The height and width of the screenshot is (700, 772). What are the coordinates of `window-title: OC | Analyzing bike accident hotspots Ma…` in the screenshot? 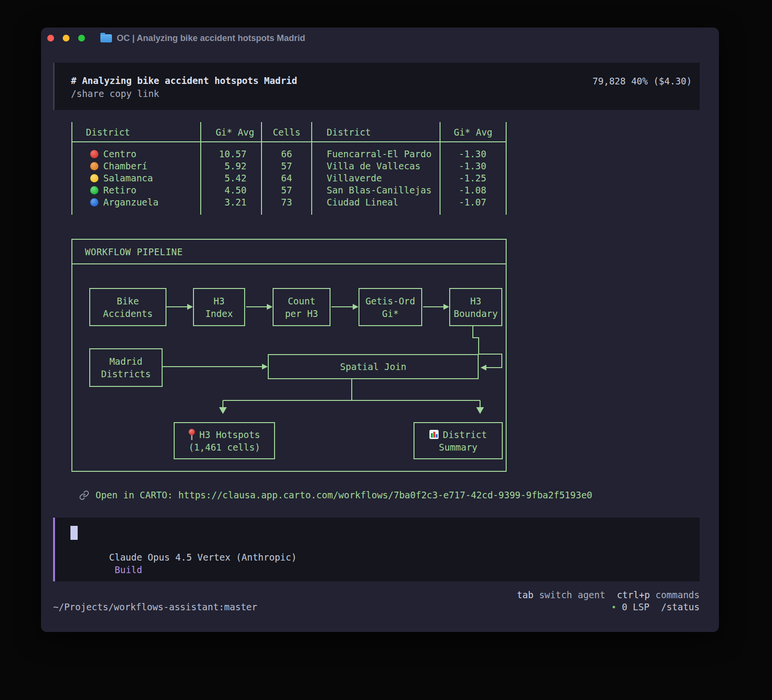 It's located at (211, 39).